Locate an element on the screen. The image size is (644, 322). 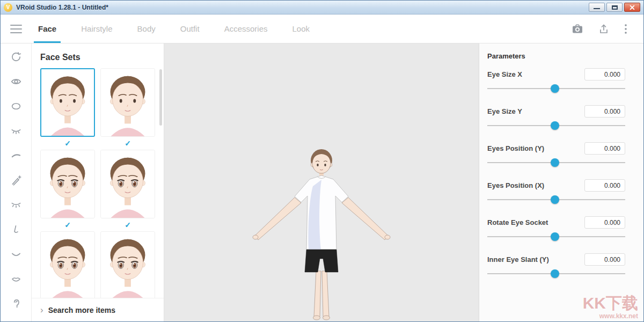
param-label: Inner Eye Slant (Y) is located at coordinates (518, 260).